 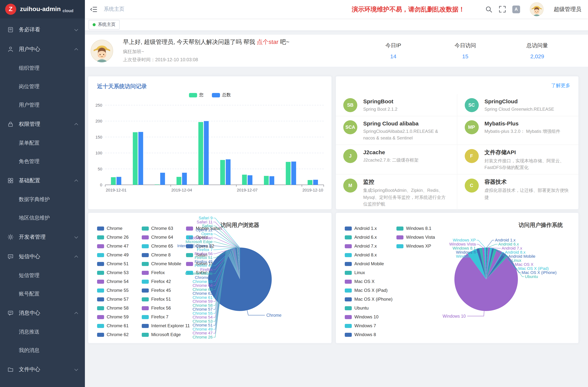 I want to click on legend-item: Firefox, so click(x=162, y=273).